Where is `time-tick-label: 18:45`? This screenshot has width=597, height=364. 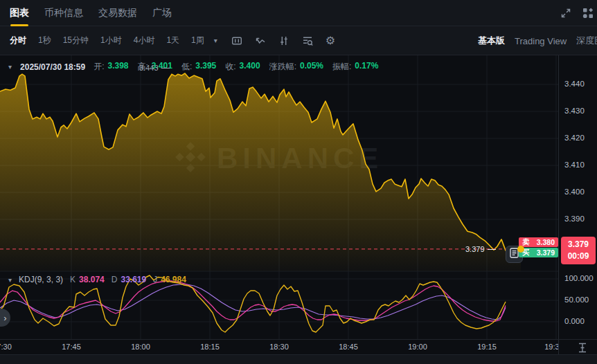
time-tick-label: 18:45 is located at coordinates (348, 347).